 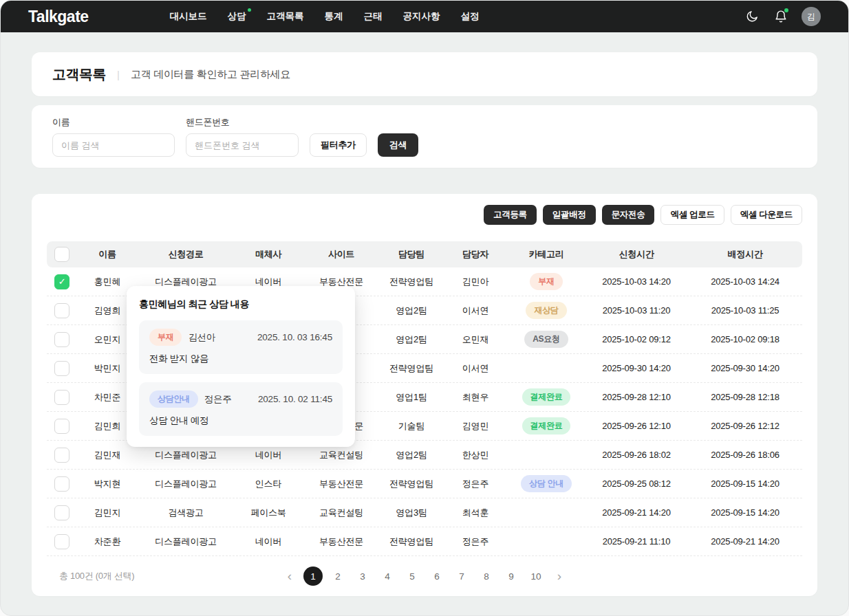 What do you see at coordinates (782, 16) in the screenshot?
I see `navbar-right: 김` at bounding box center [782, 16].